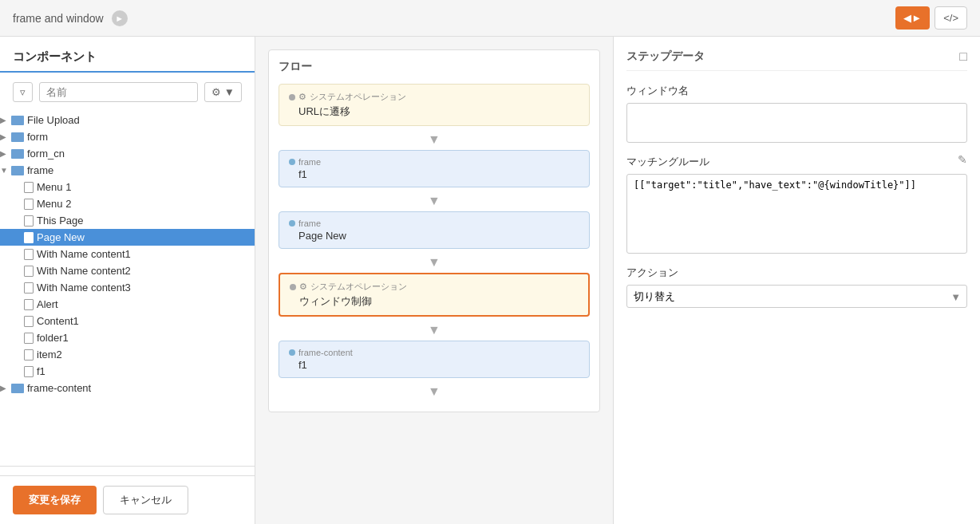  I want to click on tree-item-alert: Alert, so click(128, 305).